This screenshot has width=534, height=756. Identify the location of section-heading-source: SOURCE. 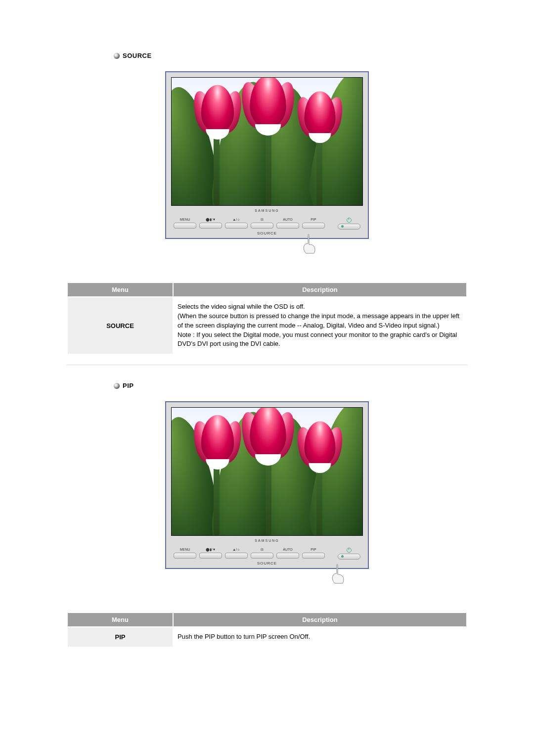
(291, 55).